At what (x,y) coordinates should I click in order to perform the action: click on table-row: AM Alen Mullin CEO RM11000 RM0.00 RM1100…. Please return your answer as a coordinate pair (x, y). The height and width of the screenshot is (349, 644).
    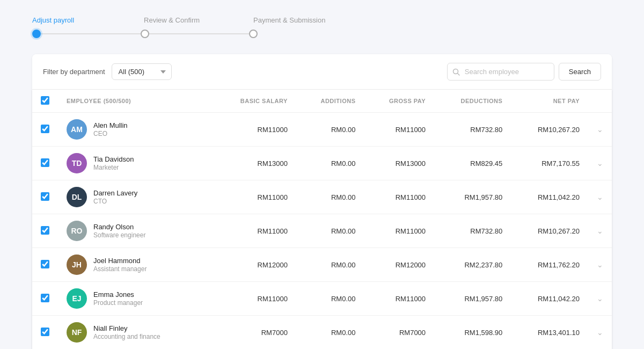
    Looking at the image, I should click on (322, 130).